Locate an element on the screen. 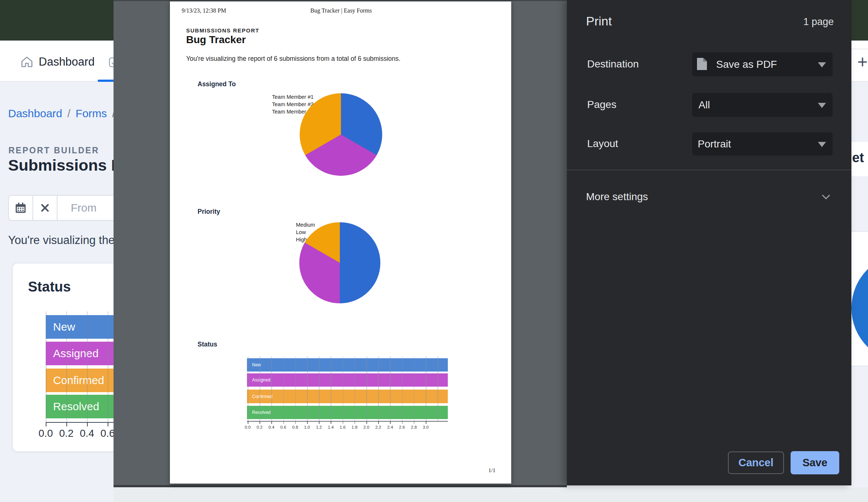  tab-dashboard-label: Dashboard is located at coordinates (67, 62).